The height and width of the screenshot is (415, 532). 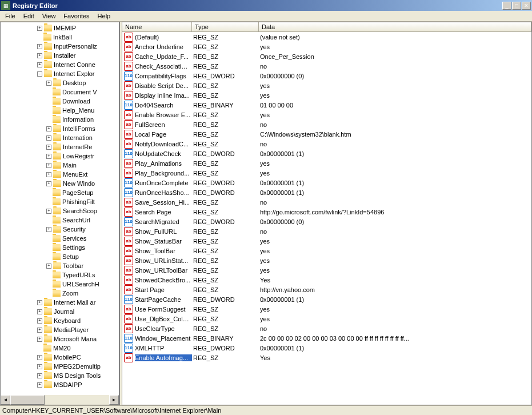 I want to click on menu-edit: Edit, so click(x=29, y=16).